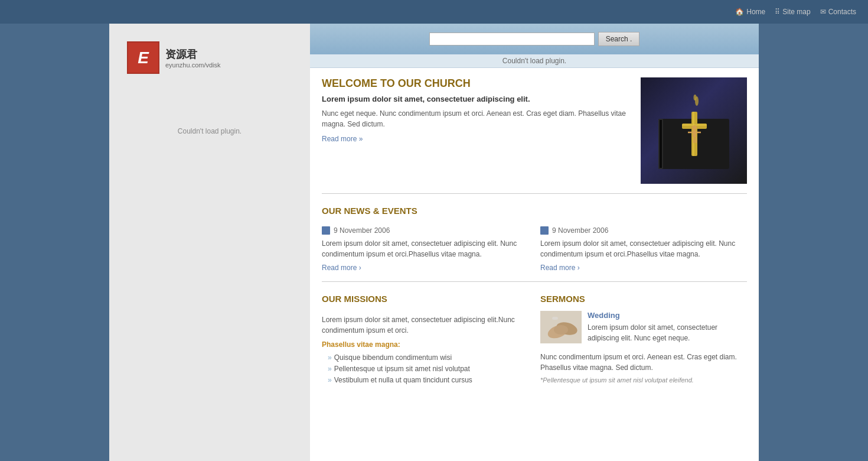  Describe the element at coordinates (792, 12) in the screenshot. I see `sitemap-link: ⠿ Site map` at that location.